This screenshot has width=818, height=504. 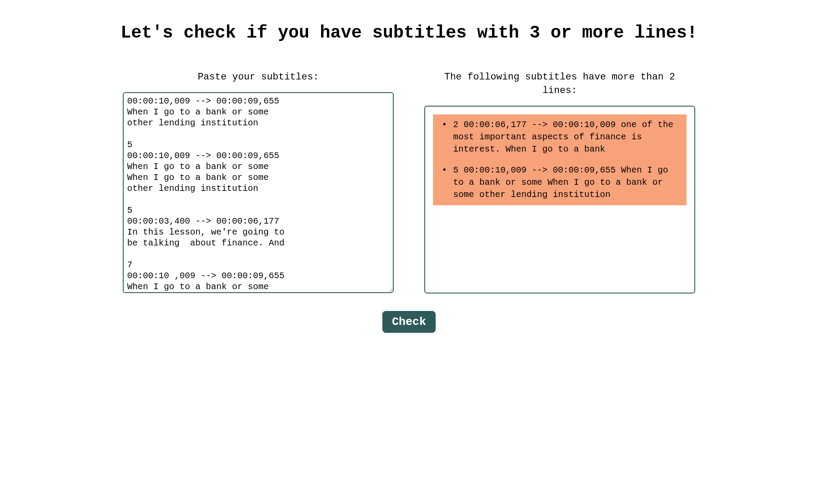 What do you see at coordinates (258, 182) in the screenshot?
I see `left-column: Paste your subtitles: 00:00:10,009 --> 0…` at bounding box center [258, 182].